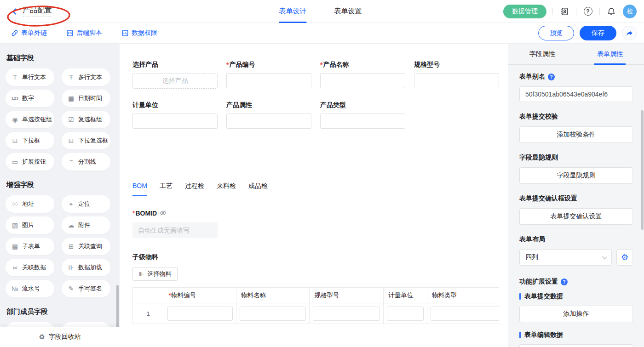 This screenshot has height=347, width=644. I want to click on field-label: 产品类型, so click(362, 105).